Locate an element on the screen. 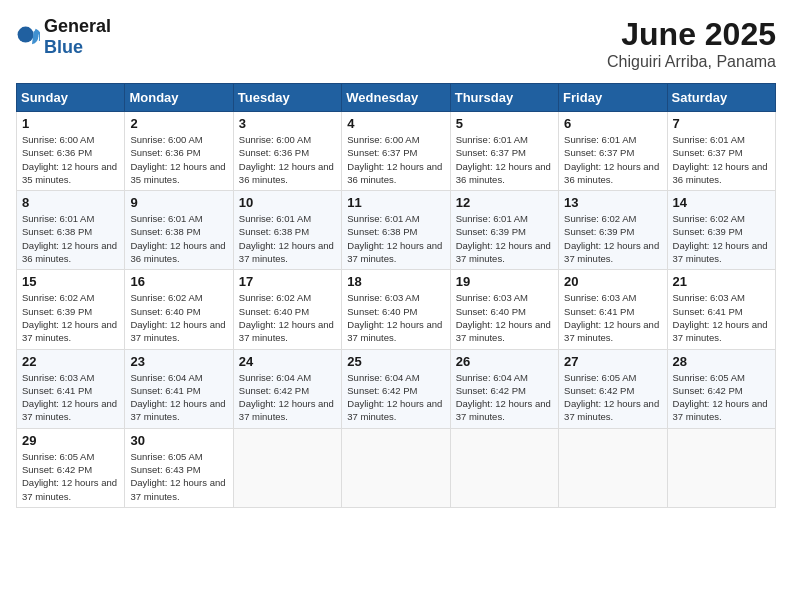  day-number: 23 is located at coordinates (178, 362).